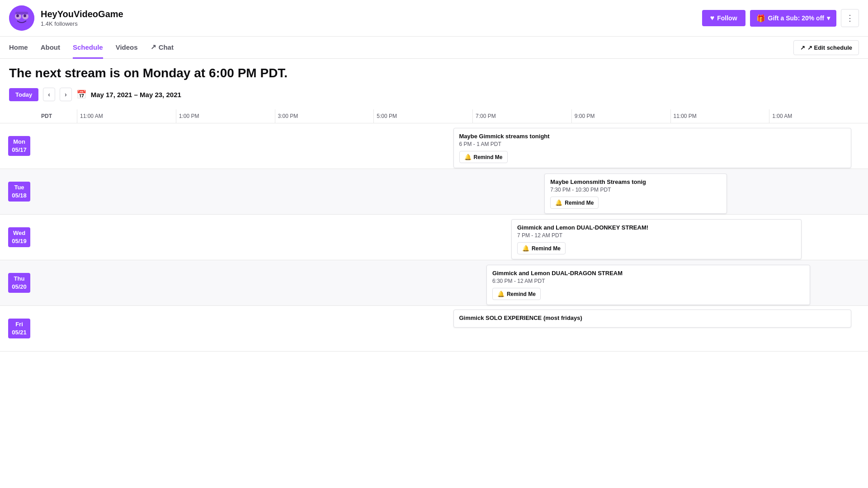  What do you see at coordinates (828, 18) in the screenshot?
I see `chevron-down-icon: ▾` at bounding box center [828, 18].